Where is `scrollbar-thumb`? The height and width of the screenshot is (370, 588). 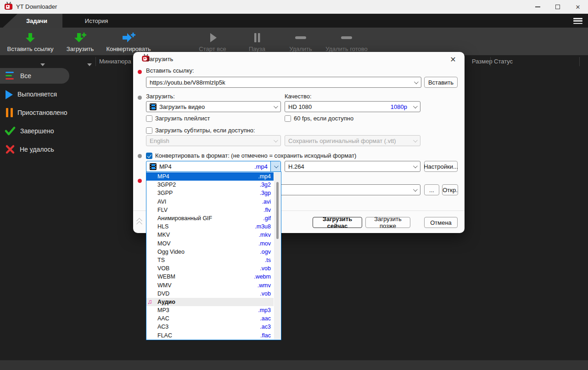 scrollbar-thumb is located at coordinates (277, 211).